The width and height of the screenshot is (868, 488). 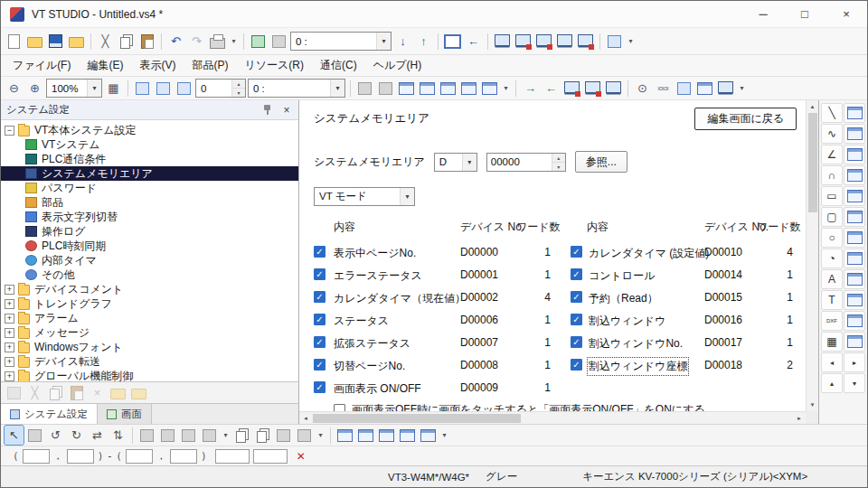 I want to click on row-label: 割込ウィンドウ座標, so click(x=638, y=367).